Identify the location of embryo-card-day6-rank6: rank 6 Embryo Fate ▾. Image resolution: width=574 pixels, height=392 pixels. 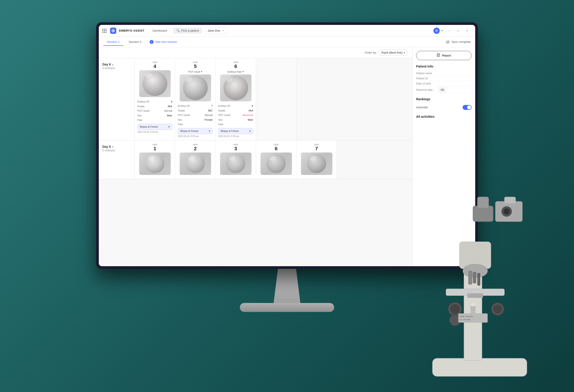
(236, 99).